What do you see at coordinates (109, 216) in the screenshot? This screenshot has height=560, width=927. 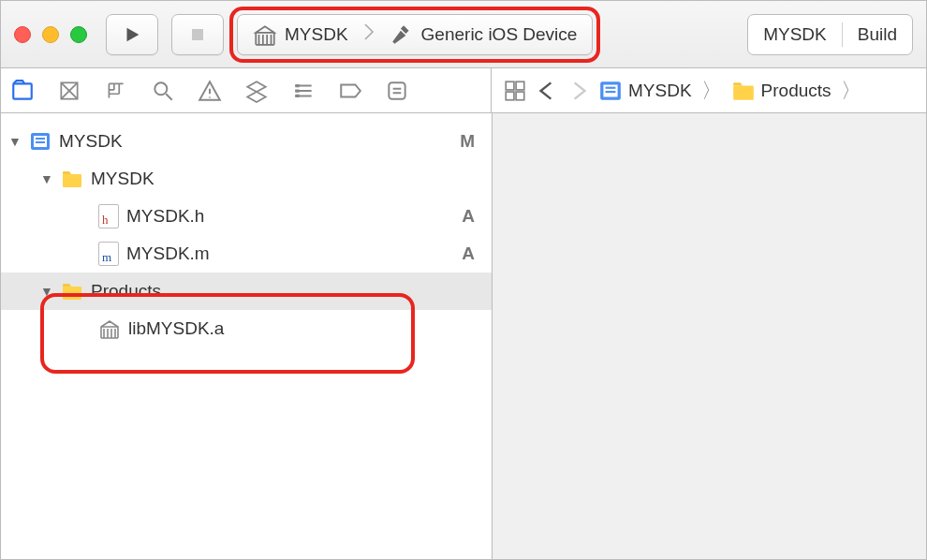 I see `header-file-icon: h` at bounding box center [109, 216].